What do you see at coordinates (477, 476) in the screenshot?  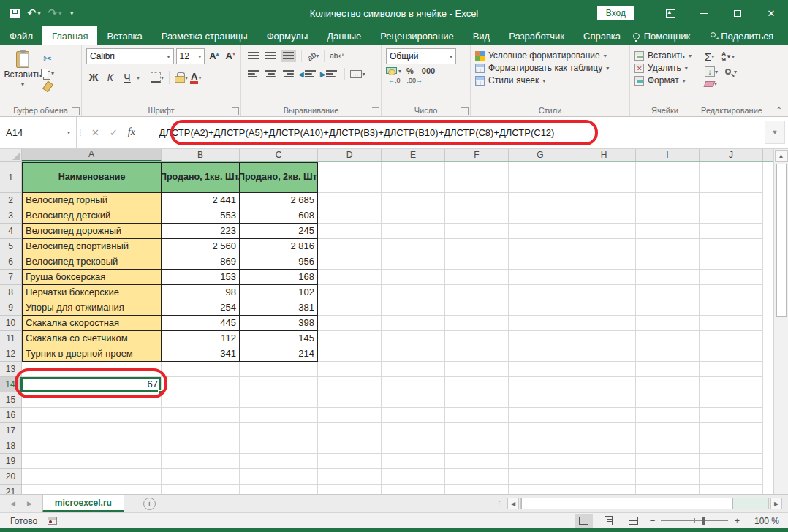 I see `cell-F20` at bounding box center [477, 476].